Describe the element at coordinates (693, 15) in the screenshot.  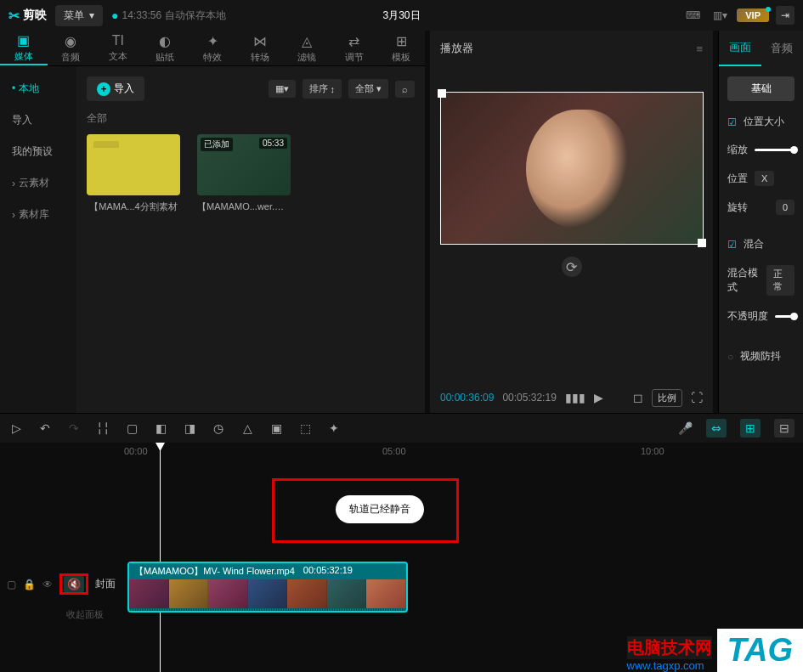
I see `keyboard-icon: ⌨` at that location.